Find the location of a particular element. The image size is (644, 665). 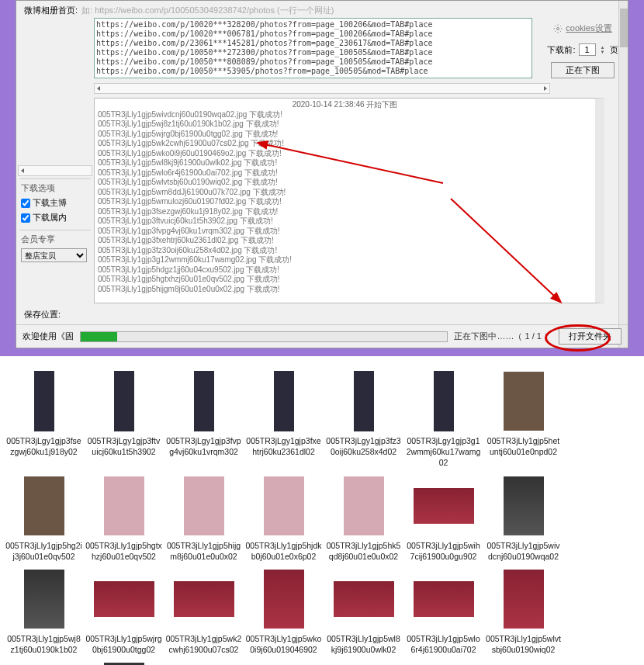

file-item: 005TR3jLly1gjp5wlvtsbj60u0190wiq02 is located at coordinates (523, 611).